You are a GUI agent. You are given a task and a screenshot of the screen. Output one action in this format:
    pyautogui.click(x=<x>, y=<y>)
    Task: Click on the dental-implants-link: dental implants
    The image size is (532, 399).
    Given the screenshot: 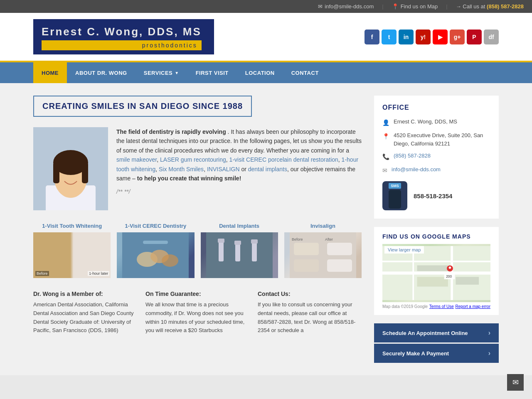 What is the action you would take?
    pyautogui.click(x=268, y=169)
    